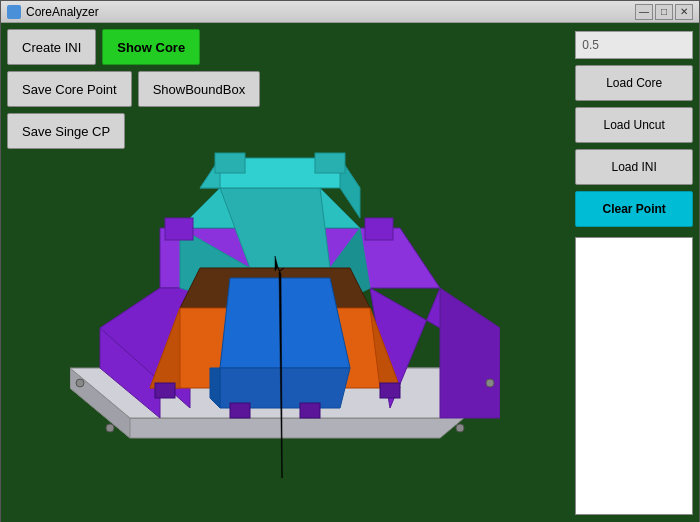 The width and height of the screenshot is (700, 522). What do you see at coordinates (350, 12) in the screenshot?
I see `title-bar: CoreAnalyzer — □ ✕` at bounding box center [350, 12].